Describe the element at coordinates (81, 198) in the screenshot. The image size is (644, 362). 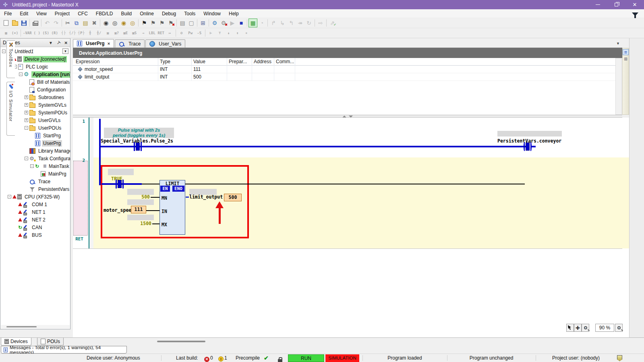
I see `network-2-margin-selection` at that location.